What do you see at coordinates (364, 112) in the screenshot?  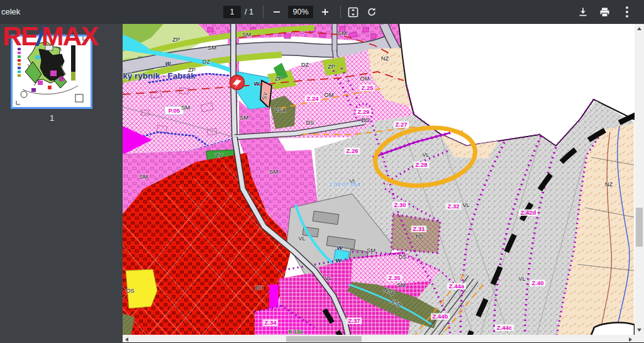 I see `map-label: Z.29` at bounding box center [364, 112].